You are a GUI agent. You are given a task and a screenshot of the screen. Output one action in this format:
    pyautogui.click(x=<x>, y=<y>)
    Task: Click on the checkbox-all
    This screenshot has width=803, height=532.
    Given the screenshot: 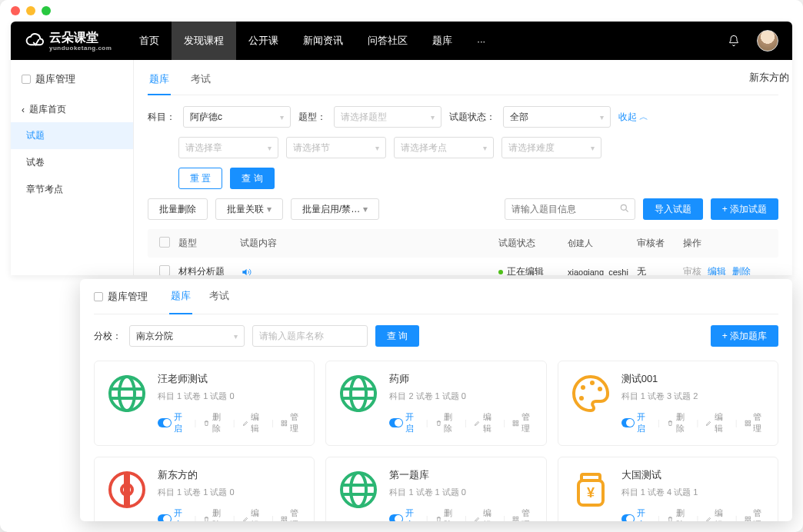 What is the action you would take?
    pyautogui.click(x=165, y=242)
    